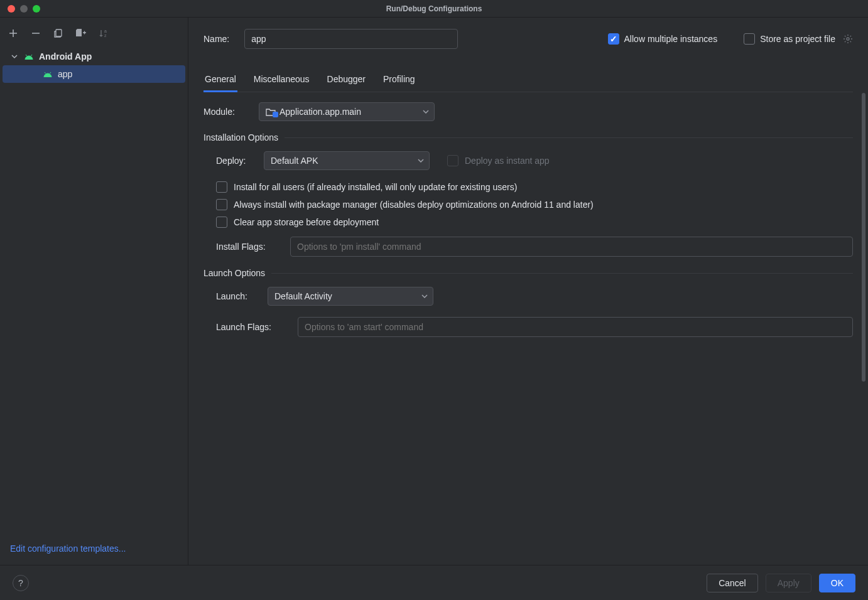  What do you see at coordinates (399, 81) in the screenshot?
I see `tab-profiling: Profiling` at bounding box center [399, 81].